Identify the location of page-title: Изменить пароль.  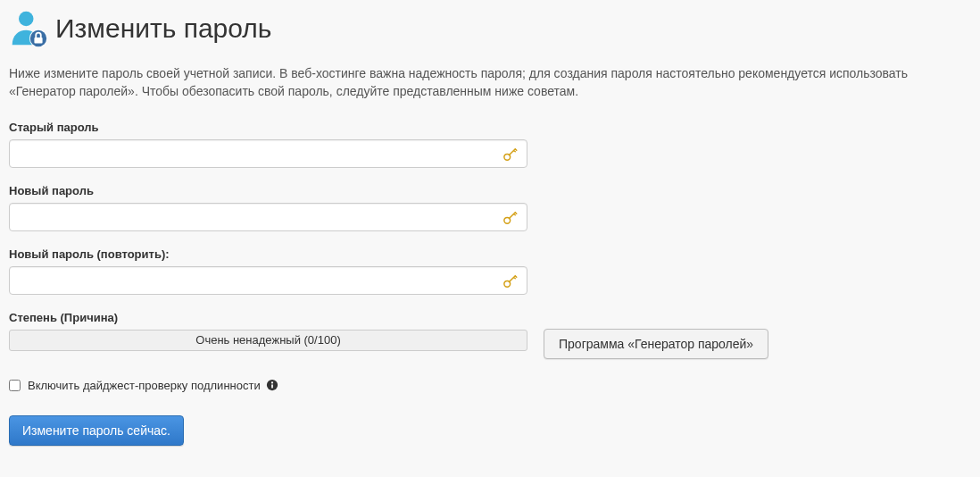
(163, 29).